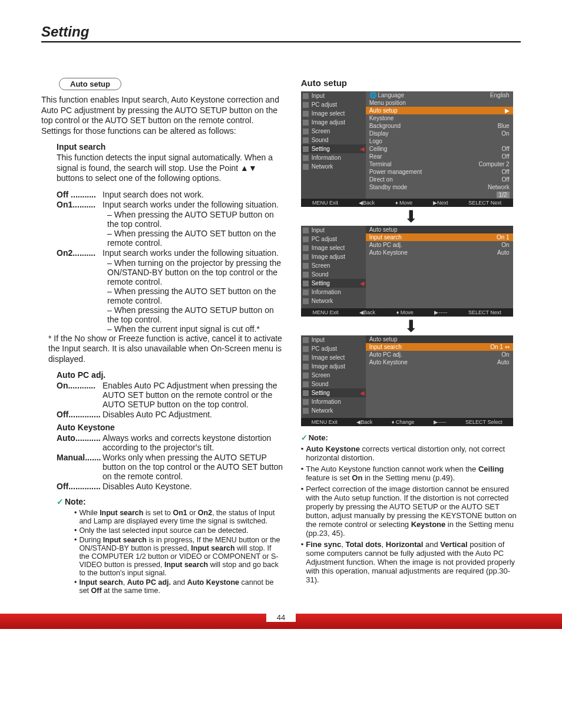 The height and width of the screenshot is (728, 562). What do you see at coordinates (281, 33) in the screenshot?
I see `page-title: Setting` at bounding box center [281, 33].